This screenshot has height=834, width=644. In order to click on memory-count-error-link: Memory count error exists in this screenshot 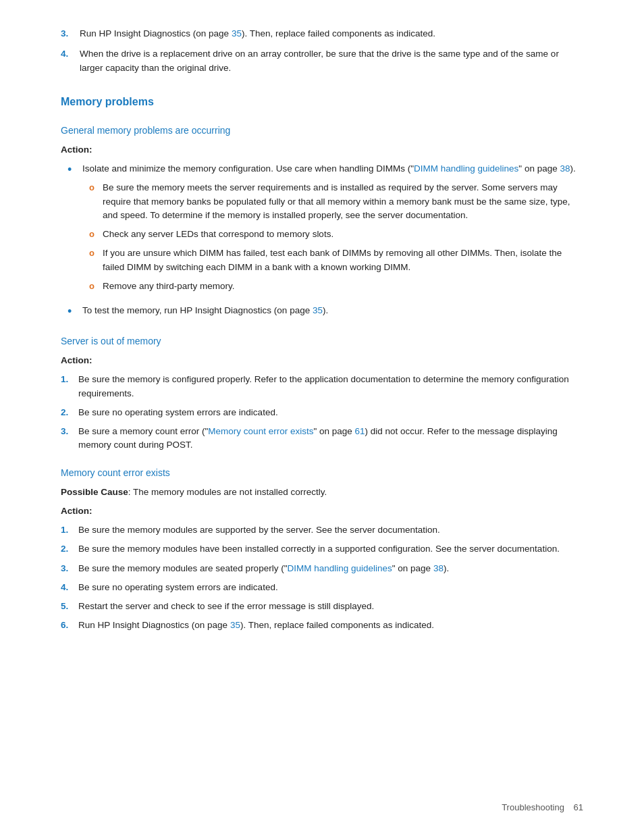, I will do `click(261, 431)`.